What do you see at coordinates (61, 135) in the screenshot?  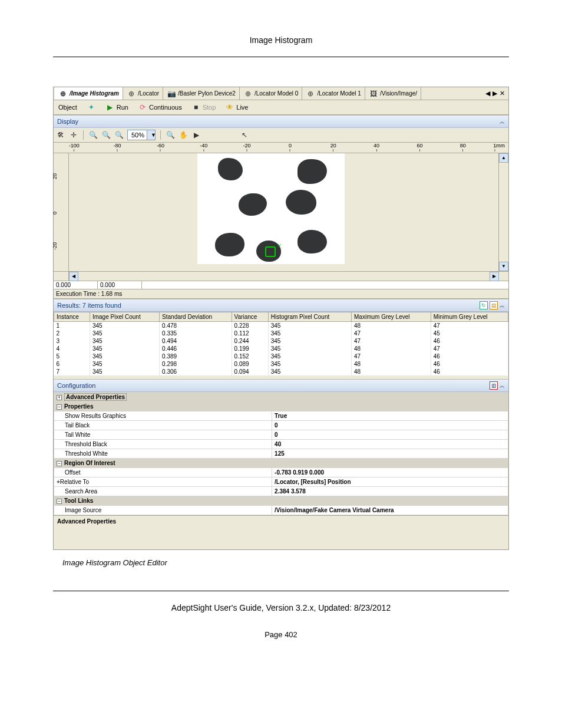 I see `tools-icon: 🛠` at bounding box center [61, 135].